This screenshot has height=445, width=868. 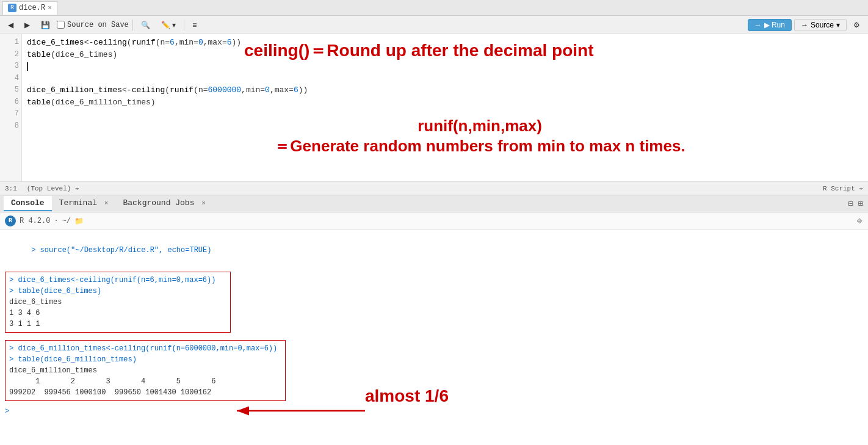 I want to click on console-source-cmd: > source("~/Desktop/R/dice.R", echo=TRUE…, so click(x=434, y=250).